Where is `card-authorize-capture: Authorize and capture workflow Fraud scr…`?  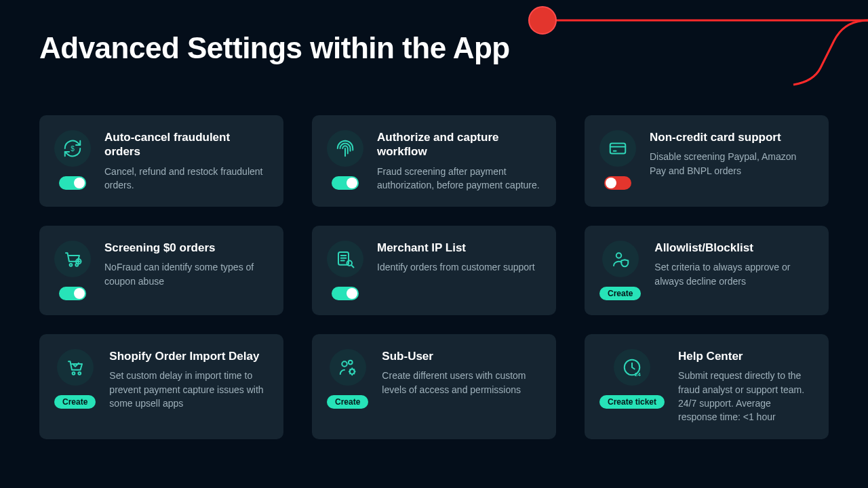
card-authorize-capture: Authorize and capture workflow Fraud scr… is located at coordinates (434, 161).